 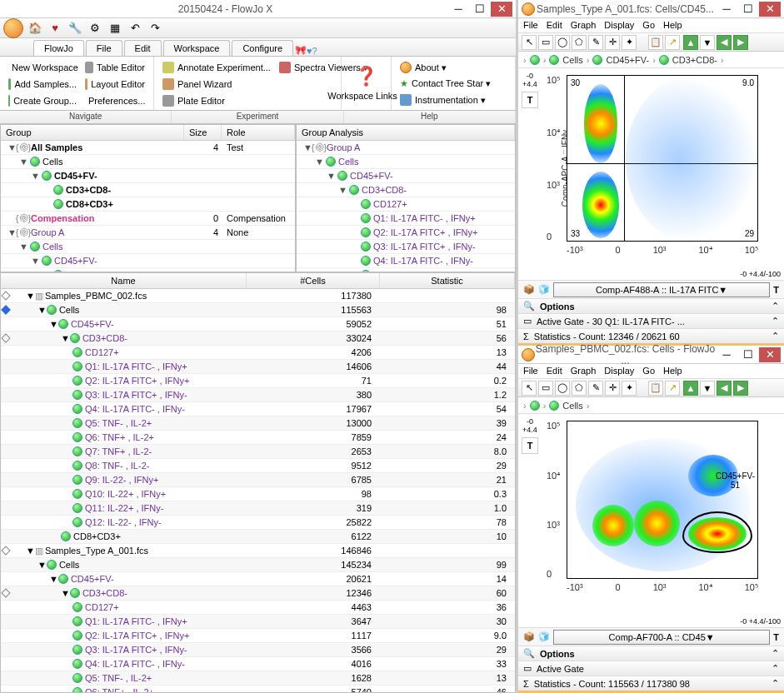 I want to click on about-button: About ▾, so click(x=453, y=67).